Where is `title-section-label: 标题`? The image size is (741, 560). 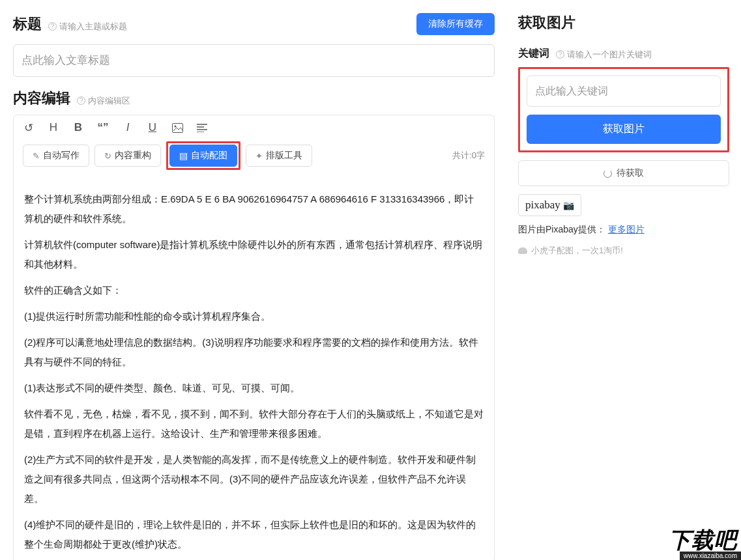 title-section-label: 标题 is located at coordinates (27, 24).